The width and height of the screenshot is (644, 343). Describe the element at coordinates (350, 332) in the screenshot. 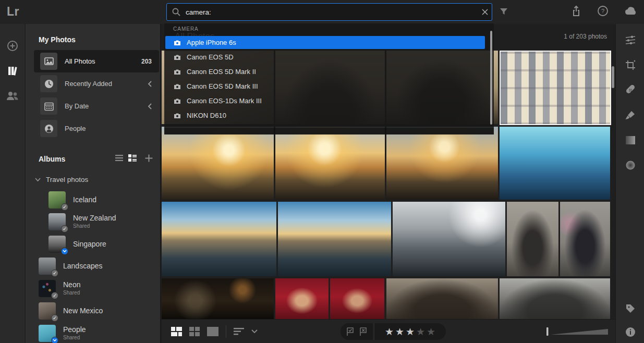

I see `pick-flag-icon` at that location.